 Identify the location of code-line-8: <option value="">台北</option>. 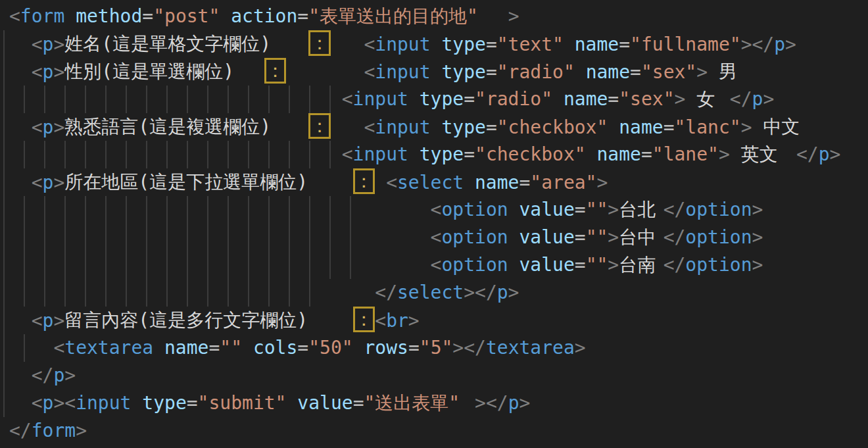
(434, 210).